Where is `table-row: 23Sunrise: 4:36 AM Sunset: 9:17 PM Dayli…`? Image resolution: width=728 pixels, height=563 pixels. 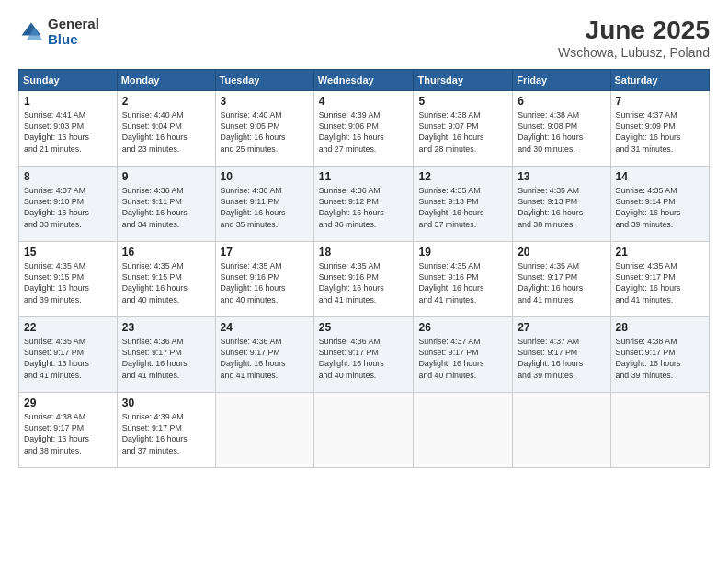
table-row: 23Sunrise: 4:36 AM Sunset: 9:17 PM Dayli… is located at coordinates (165, 354).